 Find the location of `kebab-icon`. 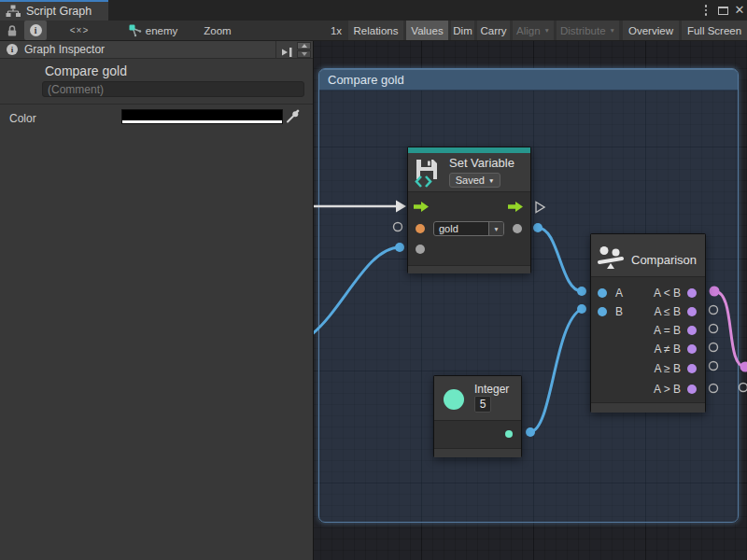

kebab-icon is located at coordinates (706, 10).